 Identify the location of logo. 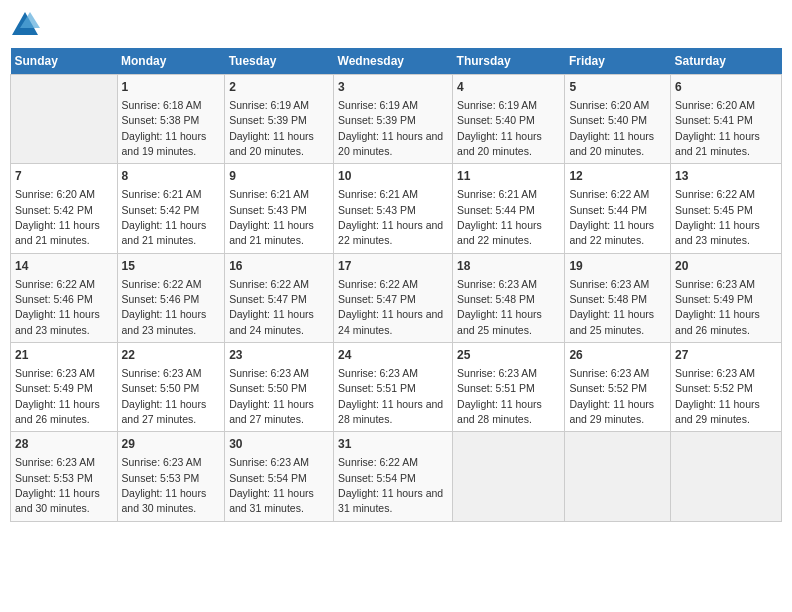
(27, 25).